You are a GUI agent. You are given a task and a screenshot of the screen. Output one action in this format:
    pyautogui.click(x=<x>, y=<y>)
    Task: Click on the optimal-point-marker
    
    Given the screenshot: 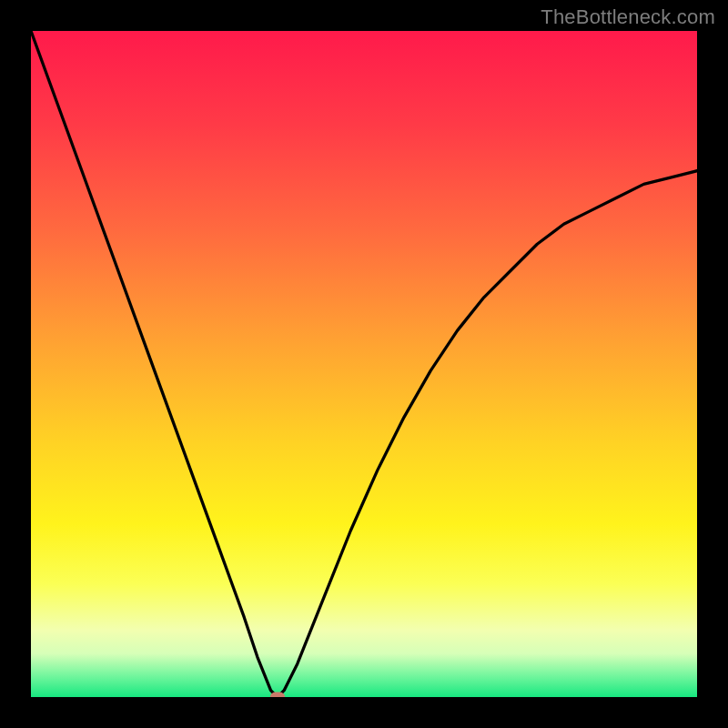 What is the action you would take?
    pyautogui.click(x=278, y=695)
    